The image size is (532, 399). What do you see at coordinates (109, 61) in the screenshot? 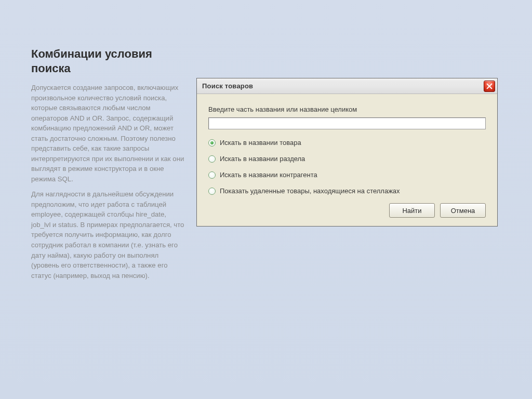
I see `page-title: Комбинации условия поиска` at bounding box center [109, 61].